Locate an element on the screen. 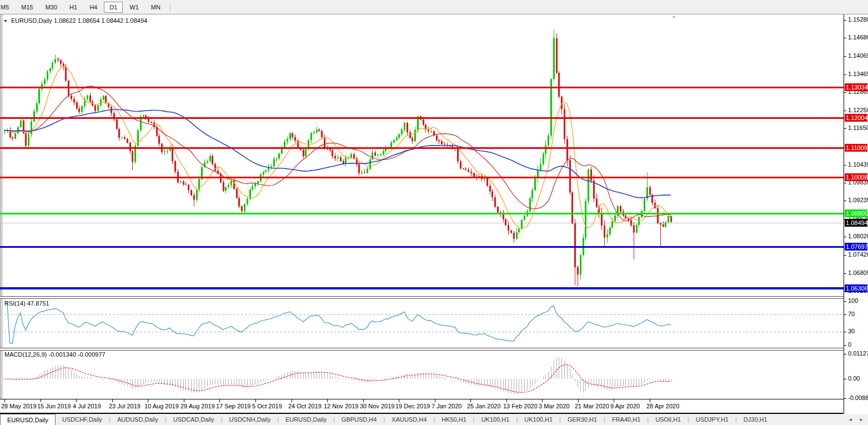 This screenshot has height=425, width=868. date-tick-label: 24 Oct 2019 is located at coordinates (305, 406).